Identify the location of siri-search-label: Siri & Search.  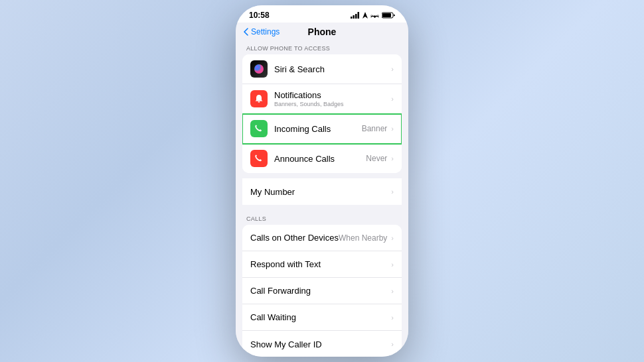
(333, 69).